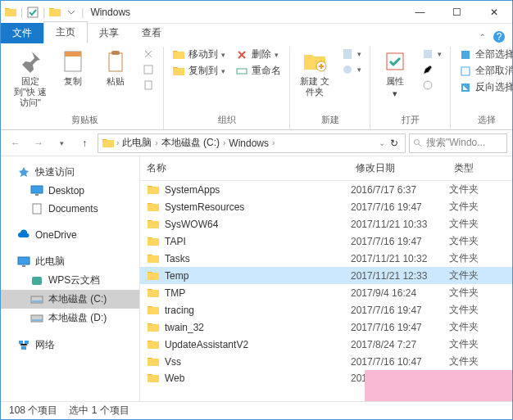 The image size is (513, 420). I want to click on properties-button: 属性▾, so click(395, 74).